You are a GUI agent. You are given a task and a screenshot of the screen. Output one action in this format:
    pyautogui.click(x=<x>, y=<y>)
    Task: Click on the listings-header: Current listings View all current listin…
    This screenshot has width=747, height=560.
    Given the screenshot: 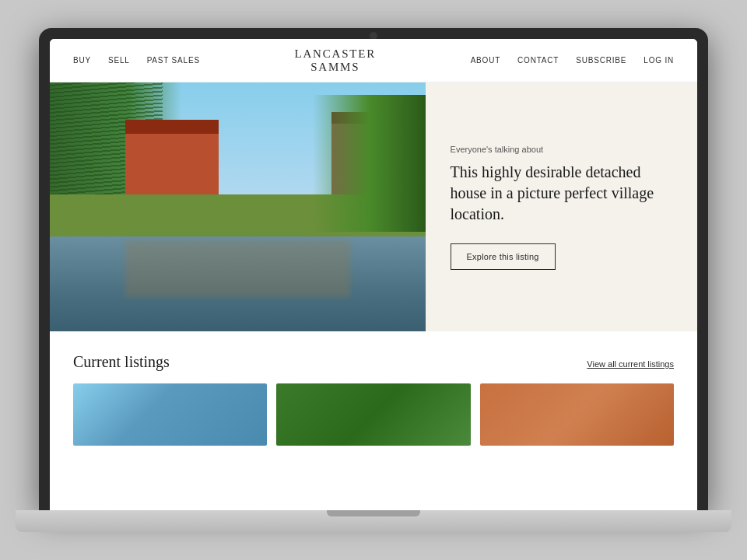 What is the action you would take?
    pyautogui.click(x=374, y=362)
    